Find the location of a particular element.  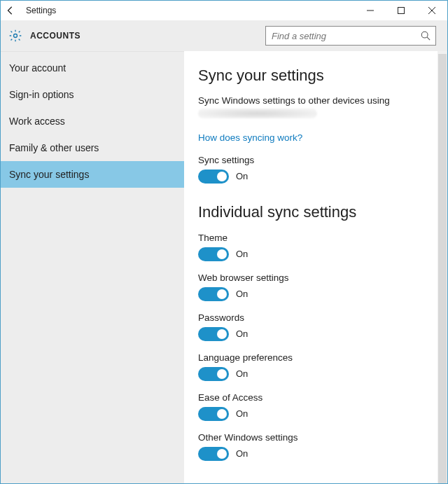

account-email-redacted is located at coordinates (258, 113).